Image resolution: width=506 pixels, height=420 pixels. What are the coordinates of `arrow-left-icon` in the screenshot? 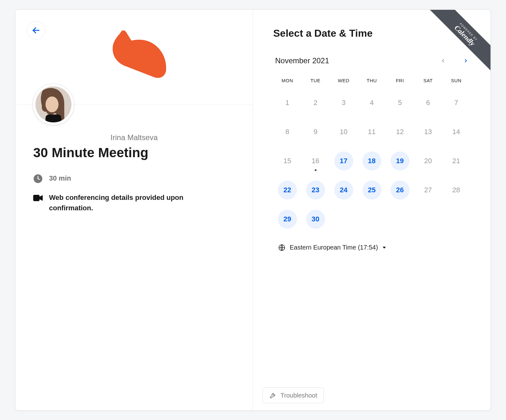 It's located at (36, 30).